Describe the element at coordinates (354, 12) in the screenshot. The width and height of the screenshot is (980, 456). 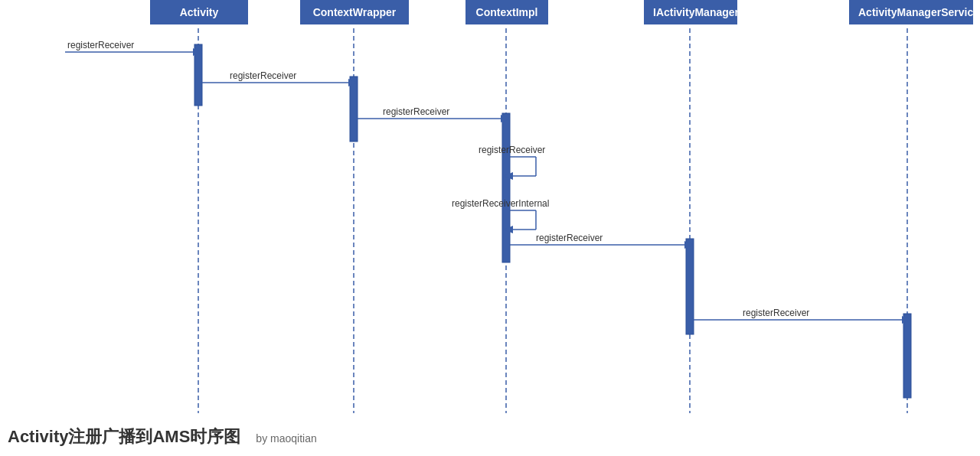
I see `lifeline-header-context-wrapper: ContextWrapper` at that location.